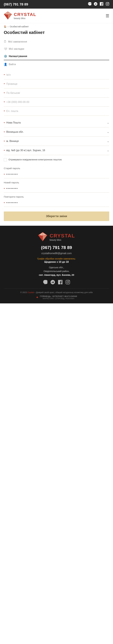 This screenshot has height=644, width=113. What do you see at coordinates (6, 64) in the screenshot?
I see `logout-icon: 👤` at bounding box center [6, 64].